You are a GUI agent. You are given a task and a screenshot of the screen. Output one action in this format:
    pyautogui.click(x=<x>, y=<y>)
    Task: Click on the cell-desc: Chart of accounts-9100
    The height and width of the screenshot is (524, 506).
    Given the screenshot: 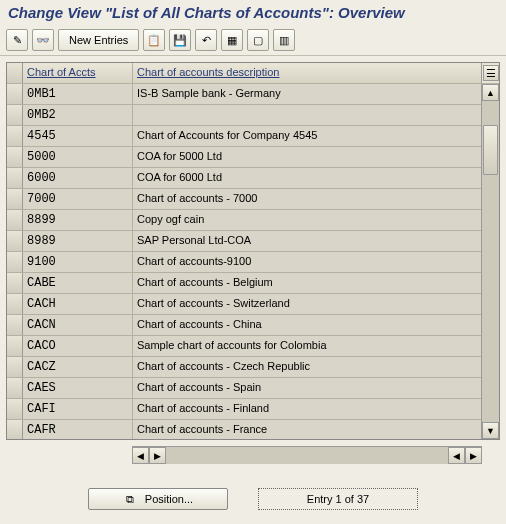 What is the action you would take?
    pyautogui.click(x=307, y=262)
    